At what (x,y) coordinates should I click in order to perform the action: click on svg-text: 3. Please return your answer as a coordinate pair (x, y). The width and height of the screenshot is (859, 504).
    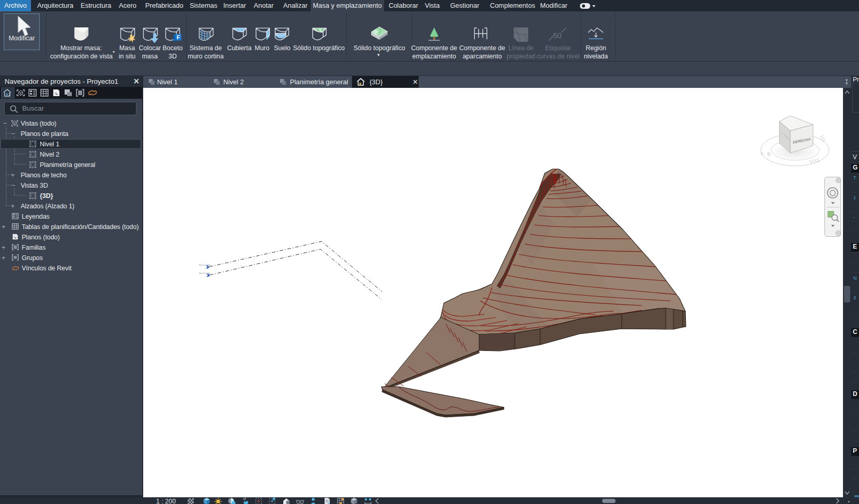
    Looking at the image, I should click on (855, 298).